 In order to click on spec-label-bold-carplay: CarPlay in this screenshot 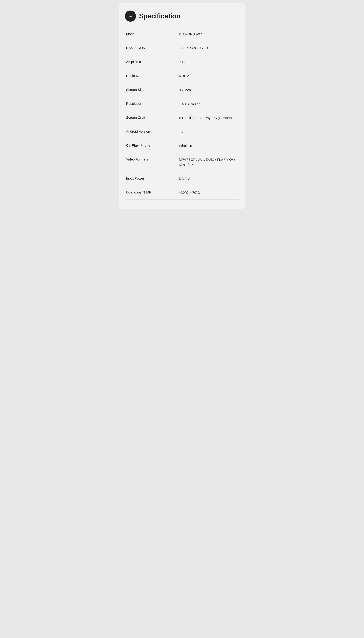, I will do `click(132, 145)`.